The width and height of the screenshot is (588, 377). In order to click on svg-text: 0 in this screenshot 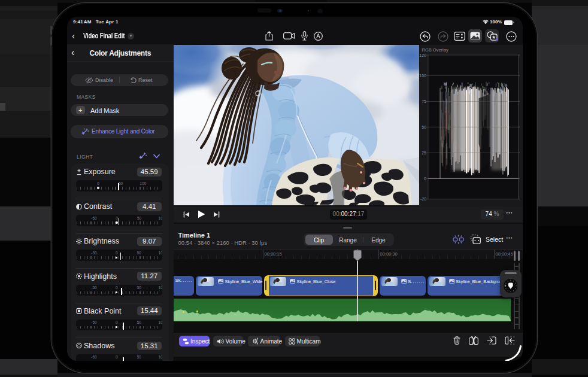, I will do `click(425, 178)`.